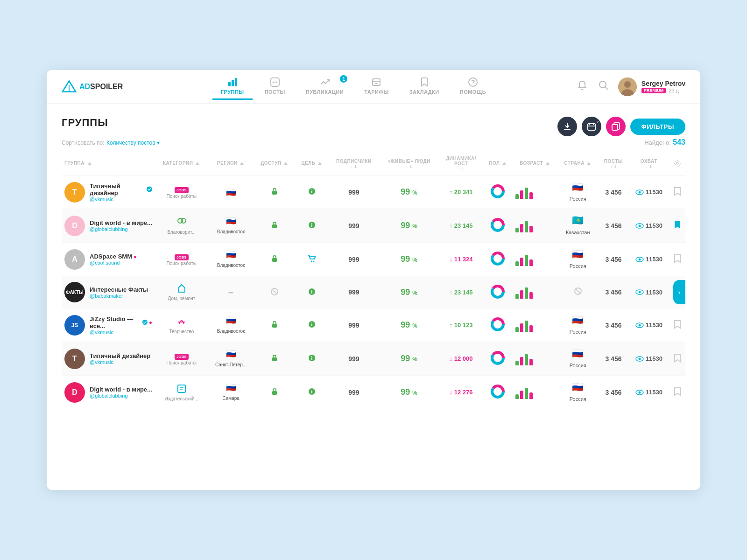 The width and height of the screenshot is (747, 560). What do you see at coordinates (119, 292) in the screenshot?
I see `group-info: Интересные Факты @babakmaker` at bounding box center [119, 292].